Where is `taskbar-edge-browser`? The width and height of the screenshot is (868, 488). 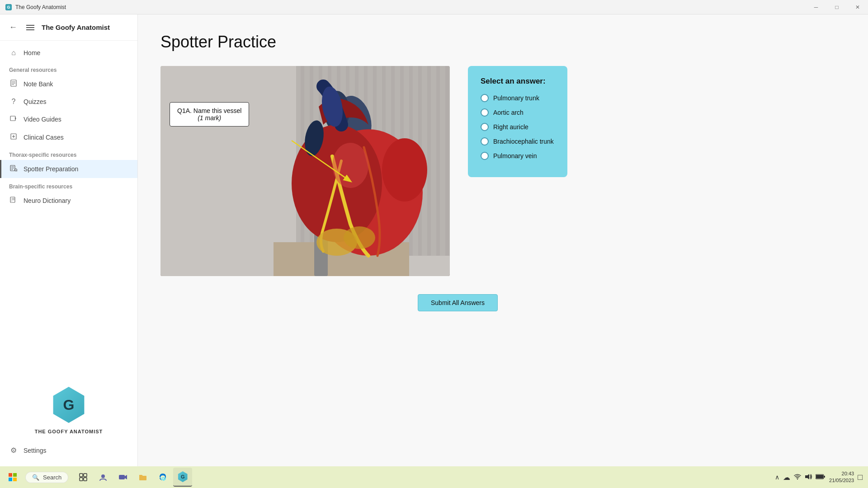 taskbar-edge-browser is located at coordinates (163, 477).